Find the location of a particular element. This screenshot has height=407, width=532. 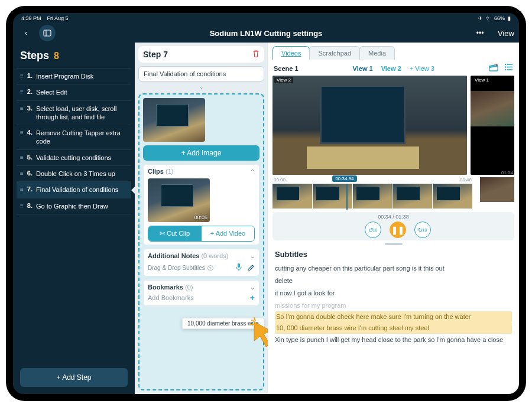

clips-count: (1) is located at coordinates (169, 171).